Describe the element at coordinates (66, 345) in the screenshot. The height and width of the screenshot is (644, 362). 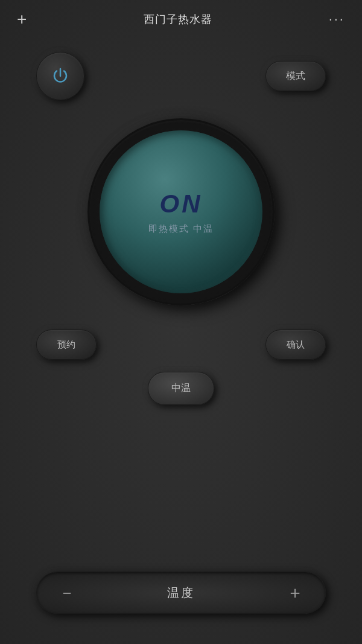
I see `reserve-button: 预约` at that location.